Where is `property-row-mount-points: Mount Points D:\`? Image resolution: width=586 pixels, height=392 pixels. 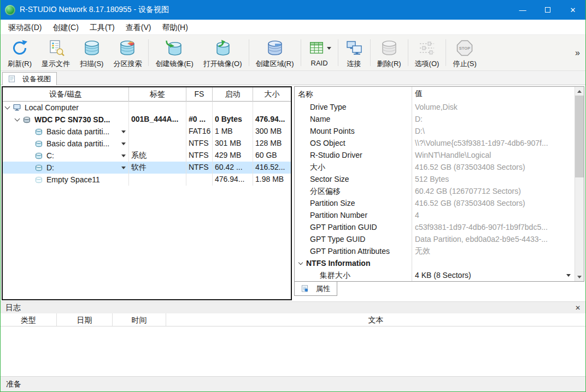 property-row-mount-points: Mount Points D:\ is located at coordinates (435, 131).